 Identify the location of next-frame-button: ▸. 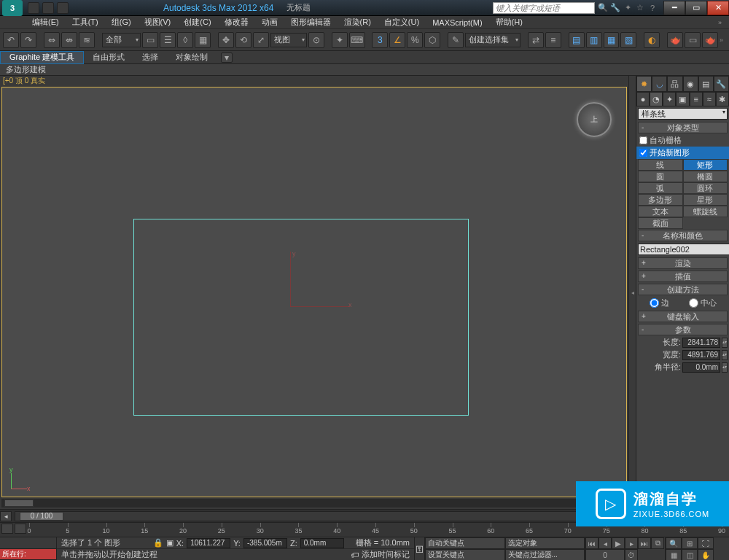
(631, 543).